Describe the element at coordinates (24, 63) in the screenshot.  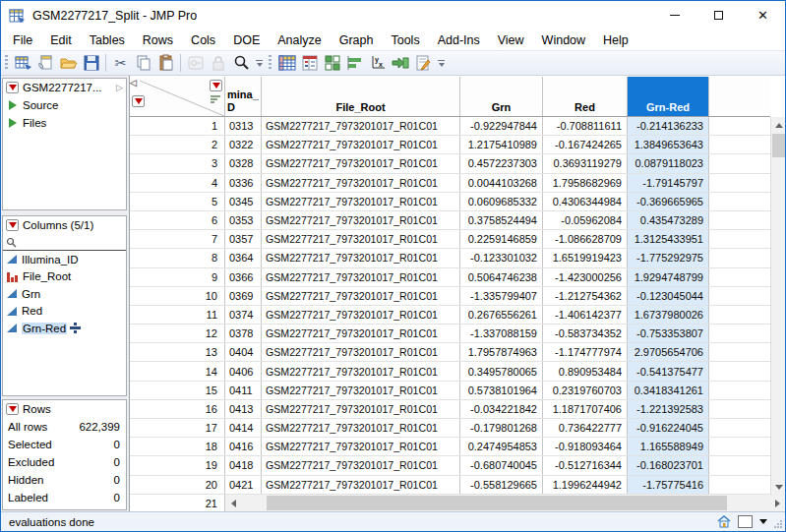
I see `new-data-table-icon` at that location.